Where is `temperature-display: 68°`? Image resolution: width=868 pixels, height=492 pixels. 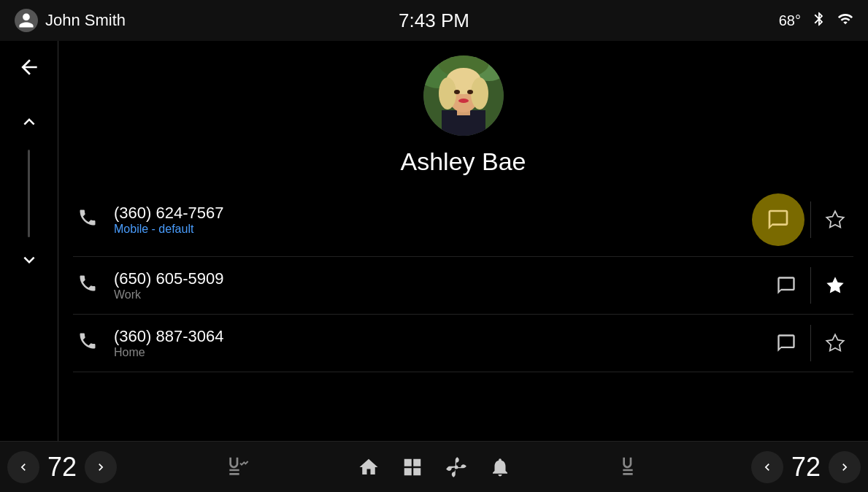 temperature-display: 68° is located at coordinates (790, 20).